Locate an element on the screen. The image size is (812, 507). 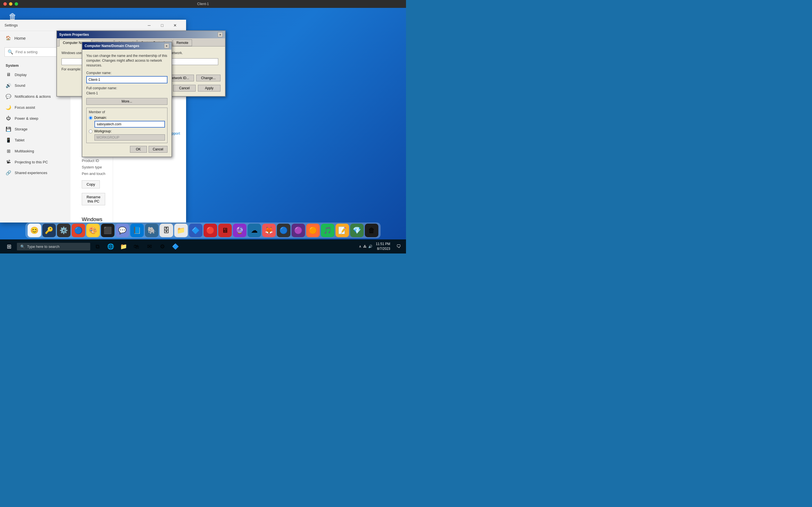
clock-date: 8/7/2023 is located at coordinates (383, 249).